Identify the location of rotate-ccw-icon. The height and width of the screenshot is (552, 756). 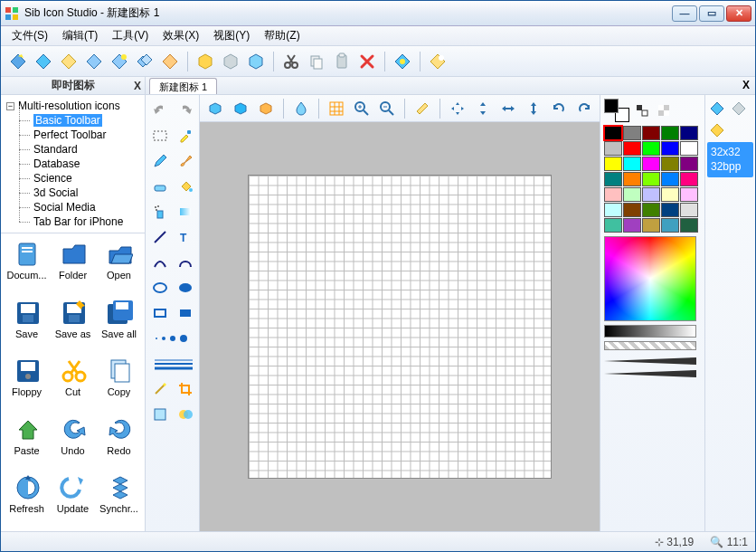
(559, 109).